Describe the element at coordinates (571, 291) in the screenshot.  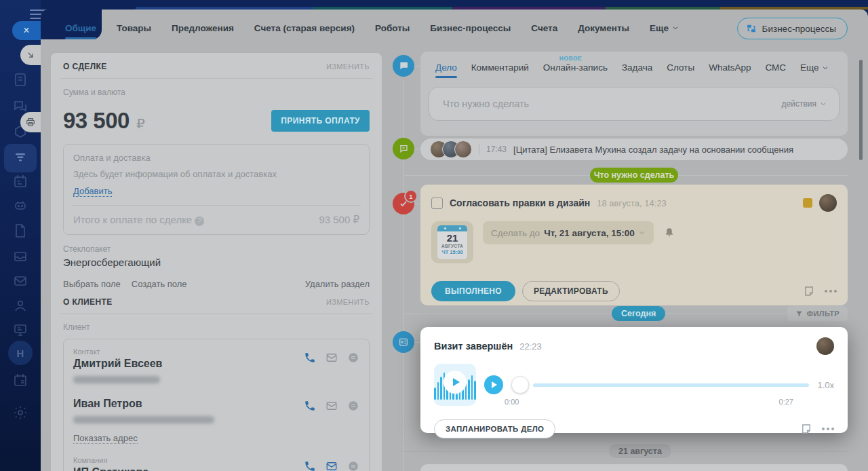
I see `task-edit-button: РЕДАКТИРОВАТЬ` at that location.